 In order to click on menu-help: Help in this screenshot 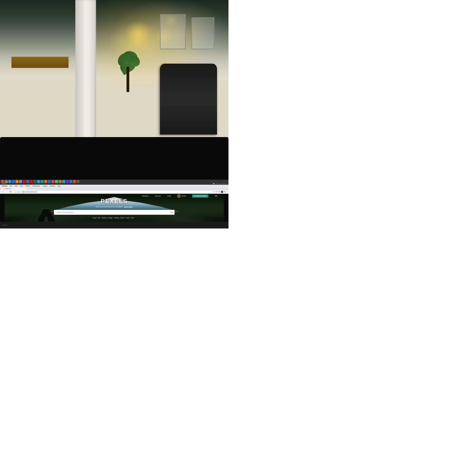, I will do `click(59, 186)`.